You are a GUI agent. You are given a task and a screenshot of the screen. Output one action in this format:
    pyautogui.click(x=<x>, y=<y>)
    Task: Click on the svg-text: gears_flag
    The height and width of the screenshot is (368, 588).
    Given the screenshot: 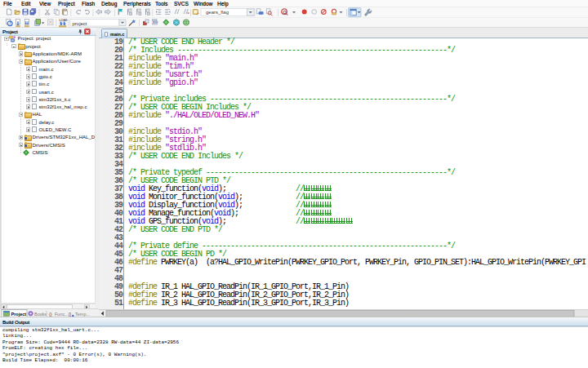 What is the action you would take?
    pyautogui.click(x=217, y=12)
    